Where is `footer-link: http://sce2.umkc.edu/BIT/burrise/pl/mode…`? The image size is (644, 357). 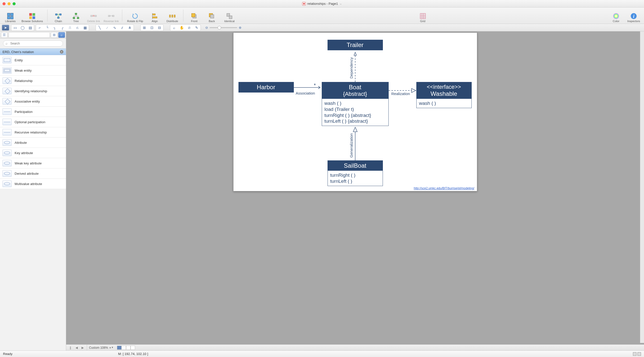 footer-link: http://sce2.umkc.edu/BIT/burrise/pl/mode… is located at coordinates (444, 188).